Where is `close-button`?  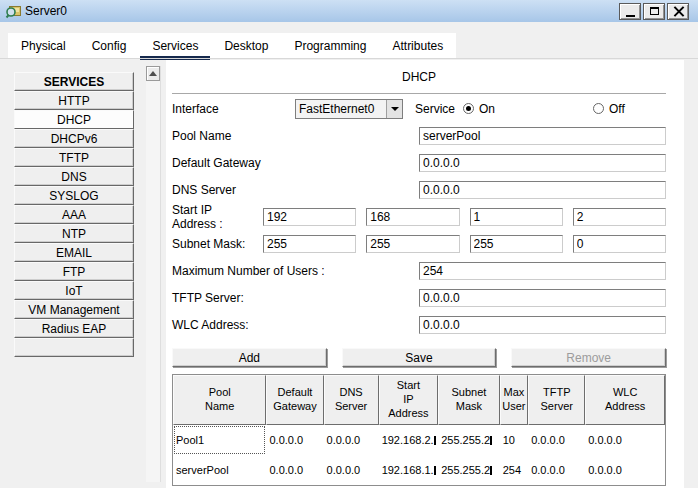 close-button is located at coordinates (678, 12).